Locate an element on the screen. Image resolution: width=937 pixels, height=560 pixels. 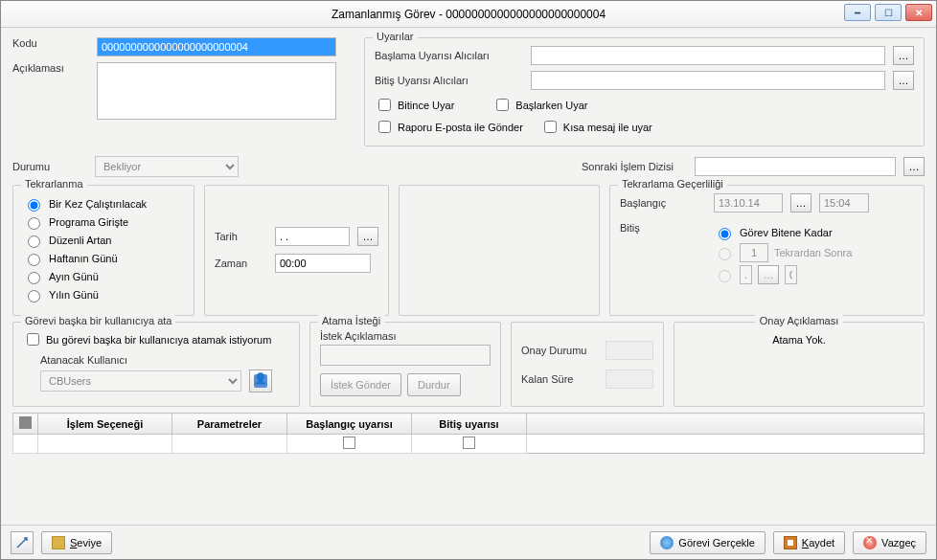
radio-bitis-tarih: … is located at coordinates (814, 275).